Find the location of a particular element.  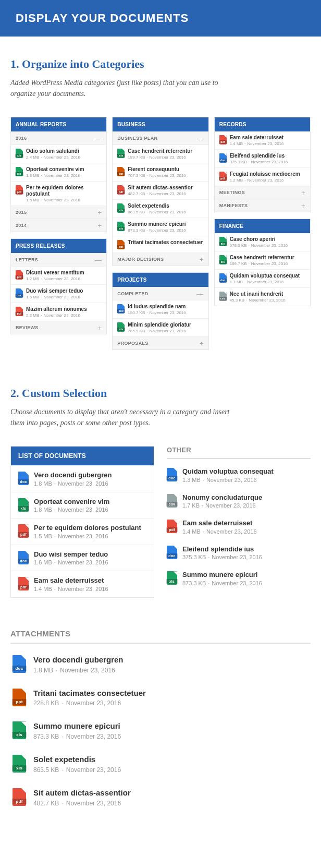

other-header: OTHER is located at coordinates (239, 453).